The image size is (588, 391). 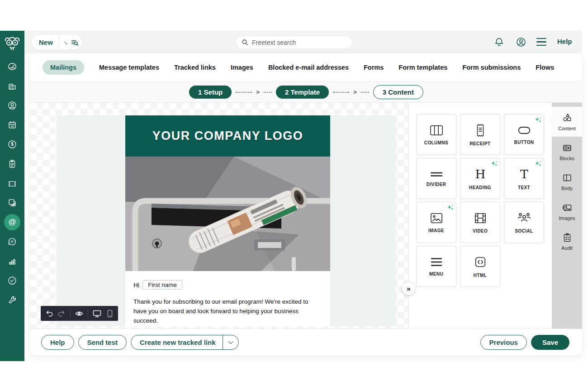 What do you see at coordinates (62, 313) in the screenshot?
I see `redo-icon` at bounding box center [62, 313].